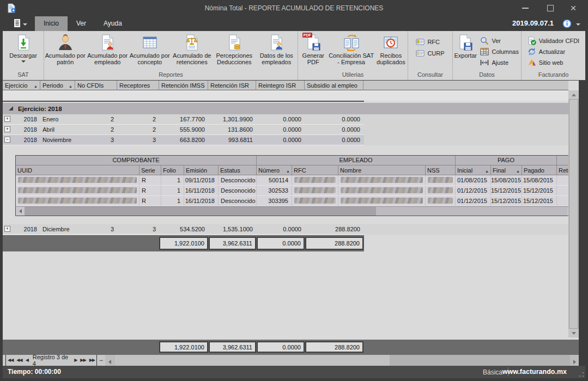  I want to click on cell-final: 15/12/2015, so click(507, 190).